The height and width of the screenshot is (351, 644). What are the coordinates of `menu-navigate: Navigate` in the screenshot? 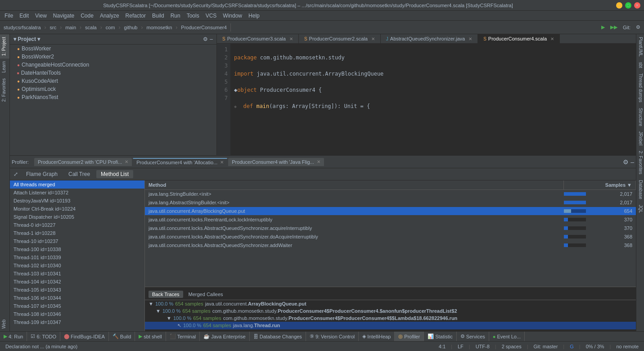 It's located at (64, 16).